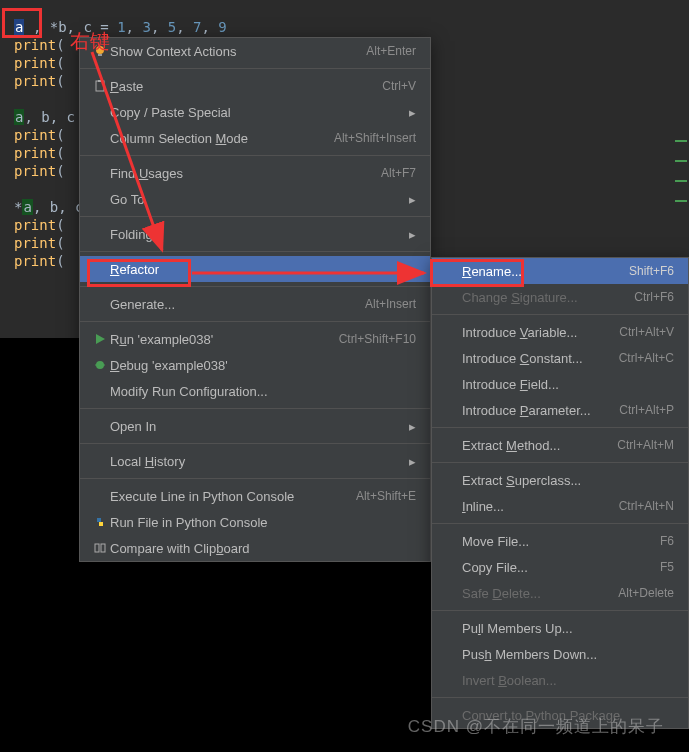 This screenshot has height=752, width=689. What do you see at coordinates (386, 496) in the screenshot?
I see `menu-shortcut: Alt+Shift+E` at bounding box center [386, 496].